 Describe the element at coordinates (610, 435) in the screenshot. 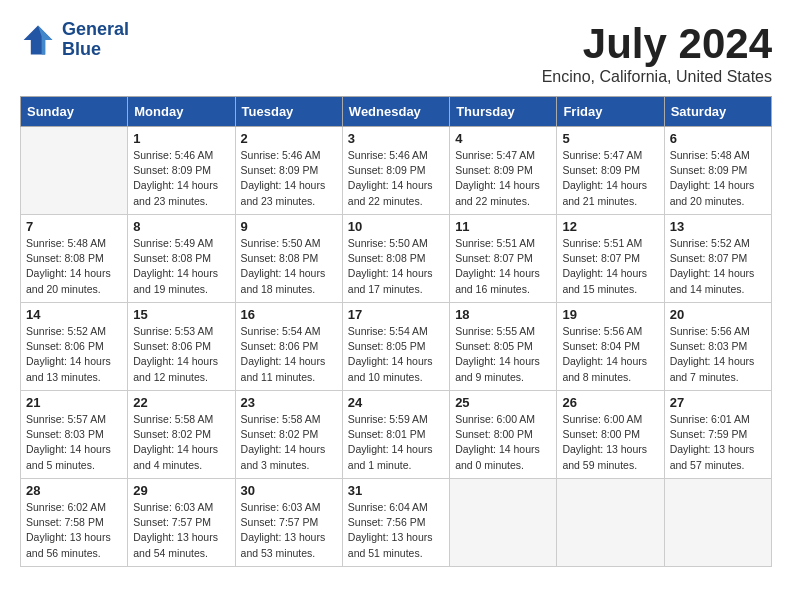

I see `calendar-cell: 26Sunrise: 6:00 AM Sunset: 8:00 PM Dayli…` at that location.